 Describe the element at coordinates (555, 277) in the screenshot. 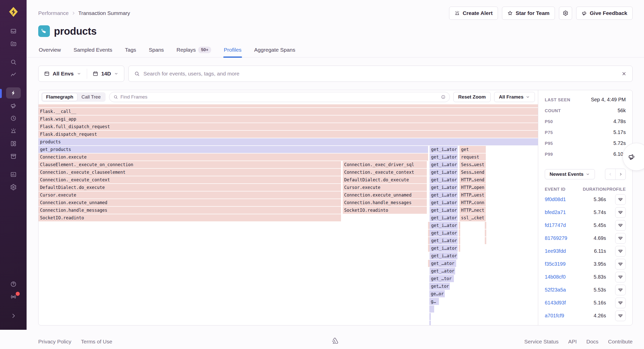

I see `event-id-link: 14b08cf0` at that location.